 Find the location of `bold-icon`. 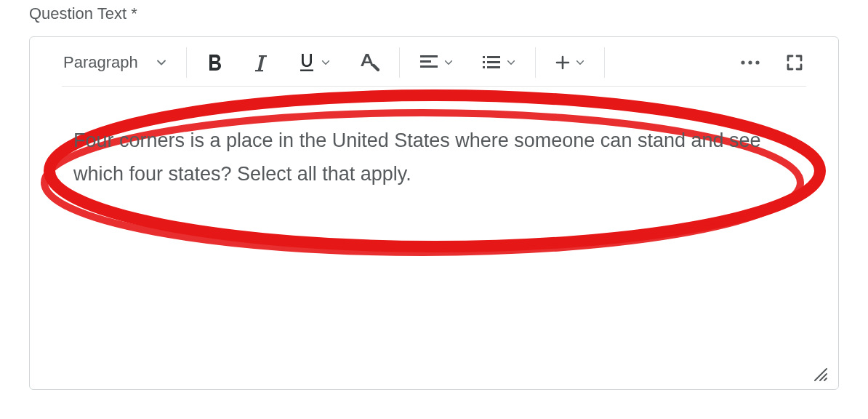

bold-icon is located at coordinates (215, 63).